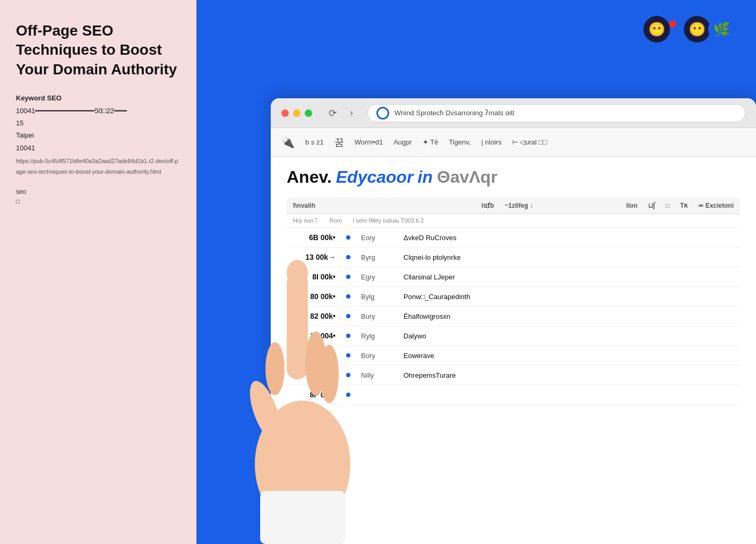 This screenshot has width=756, height=544. Describe the element at coordinates (98, 133) in the screenshot. I see `sidebar-meta: Keyword SEO 10041━━━━━━━━━━━━━━50□22━━━ …` at that location.